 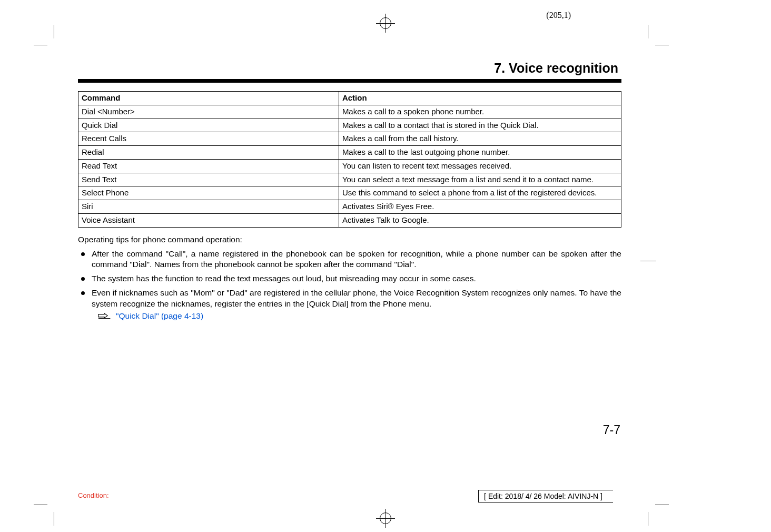 I want to click on action-cell: You can select a text message from a lis…, so click(x=480, y=180).